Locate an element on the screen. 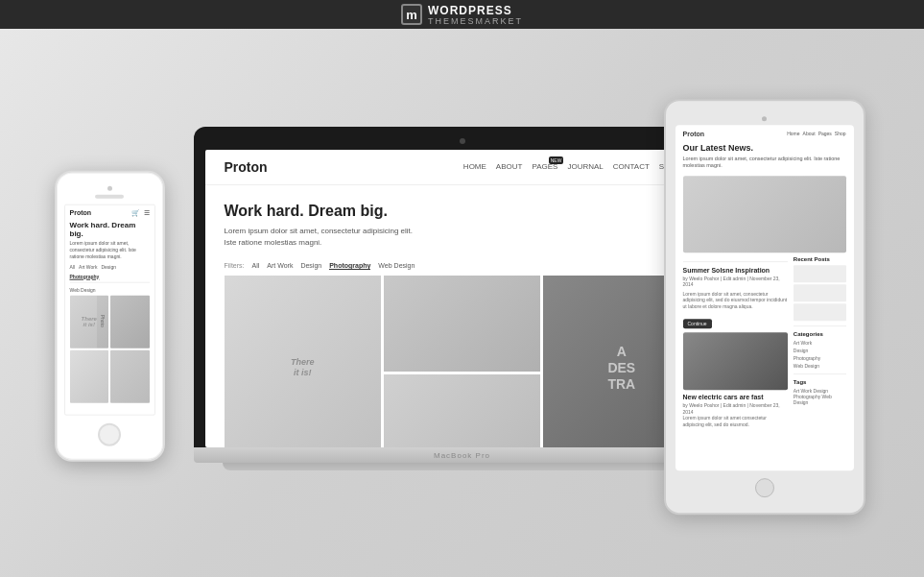 This screenshot has height=577, width=924. ipad-hero-title: Our Latest News. is located at coordinates (765, 148).